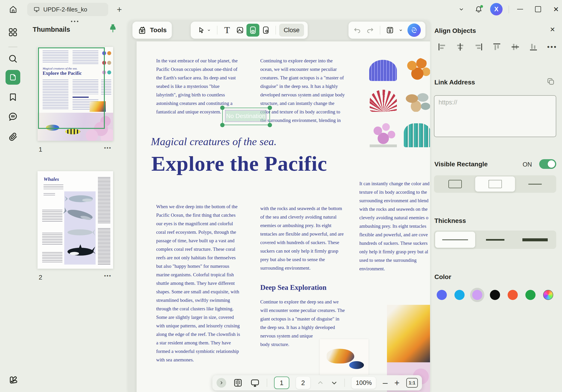  Describe the element at coordinates (551, 81) in the screenshot. I see `copy-icon` at that location.